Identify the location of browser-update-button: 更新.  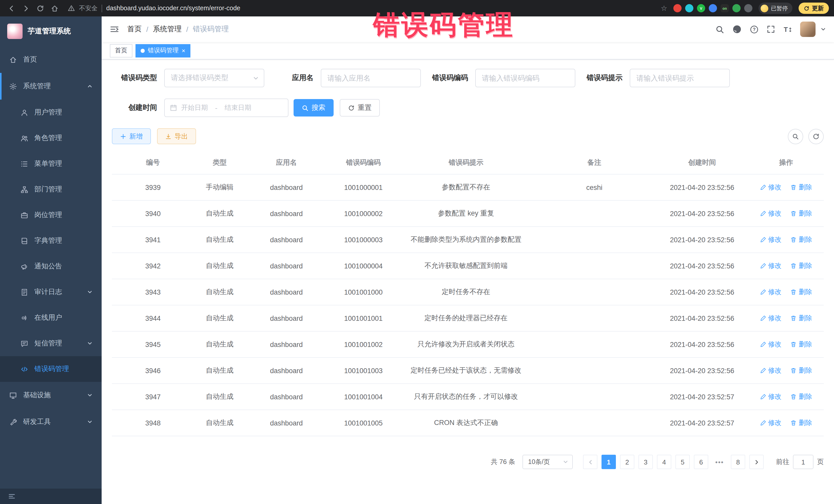
(814, 8).